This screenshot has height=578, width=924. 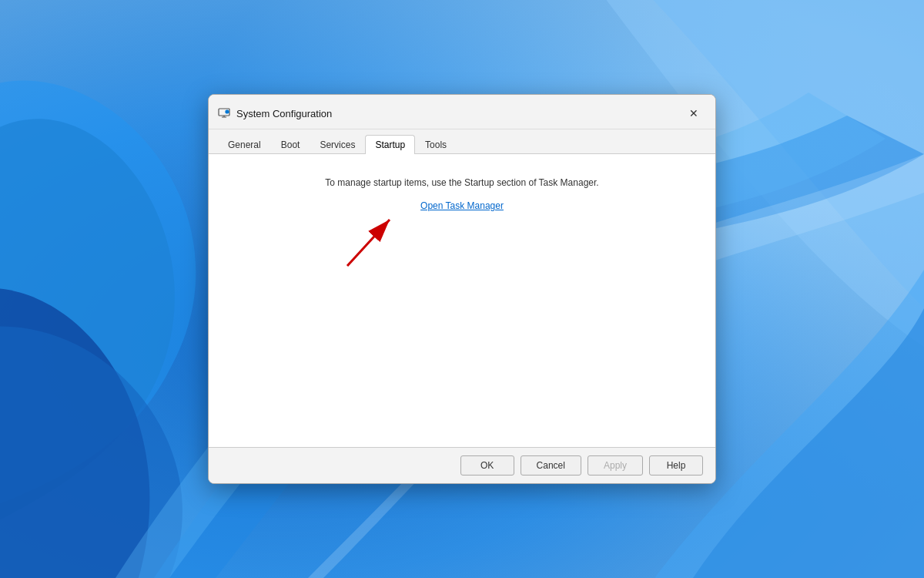 What do you see at coordinates (284, 114) in the screenshot?
I see `dialog-title: System Configuration` at bounding box center [284, 114].